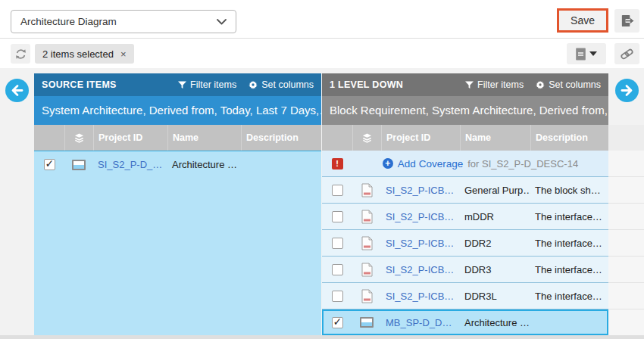  What do you see at coordinates (17, 91) in the screenshot?
I see `prev-level-button` at bounding box center [17, 91].